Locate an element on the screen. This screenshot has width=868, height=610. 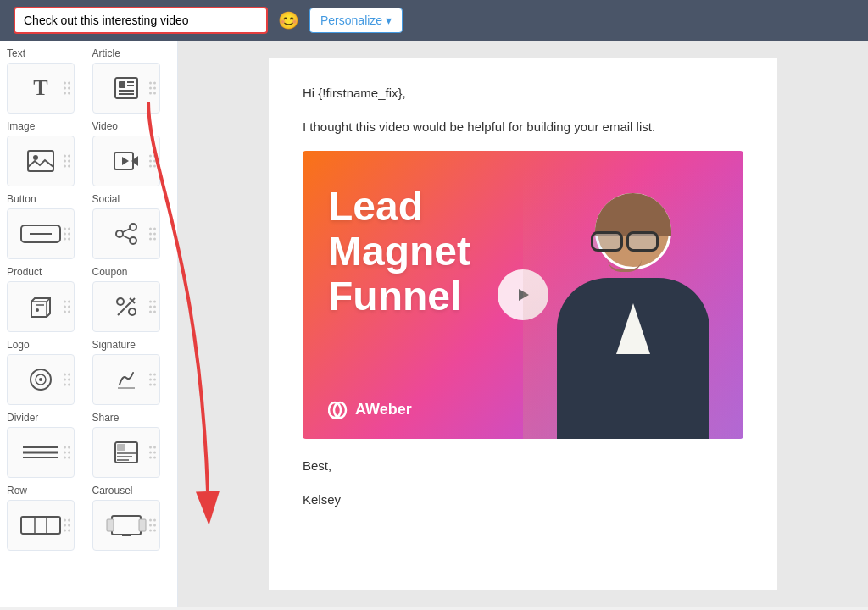
sidebar-item-divider: Divider is located at coordinates (46, 445).